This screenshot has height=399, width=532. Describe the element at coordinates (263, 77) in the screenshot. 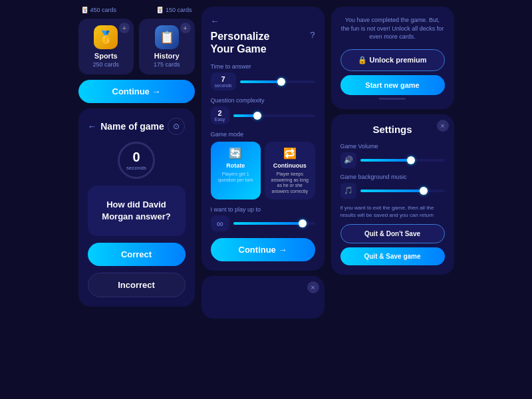

I see `time-slider-section: Time to answer 7 seconds` at that location.